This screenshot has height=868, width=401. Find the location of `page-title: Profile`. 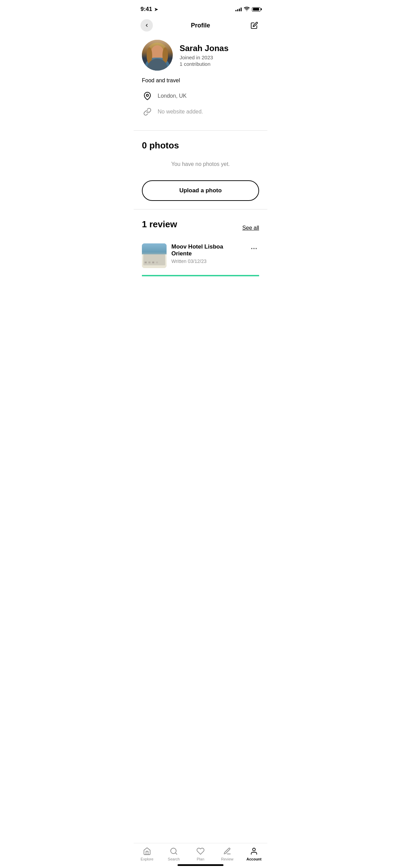

page-title: Profile is located at coordinates (200, 25).